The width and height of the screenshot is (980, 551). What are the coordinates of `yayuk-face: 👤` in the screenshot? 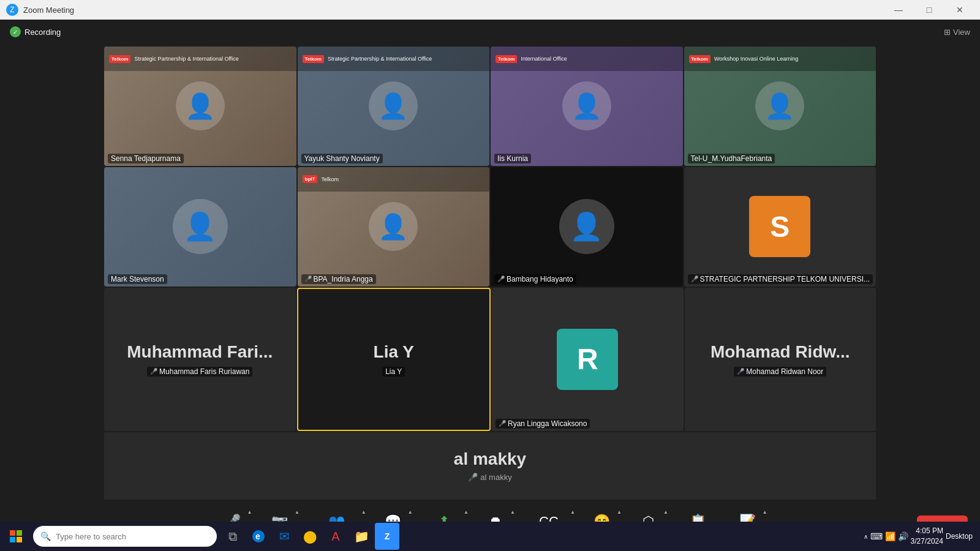 It's located at (393, 106).